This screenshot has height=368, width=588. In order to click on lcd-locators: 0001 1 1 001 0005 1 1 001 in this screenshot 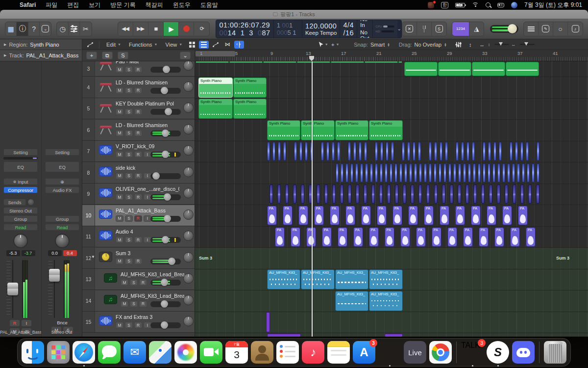, I will do `click(288, 29)`.